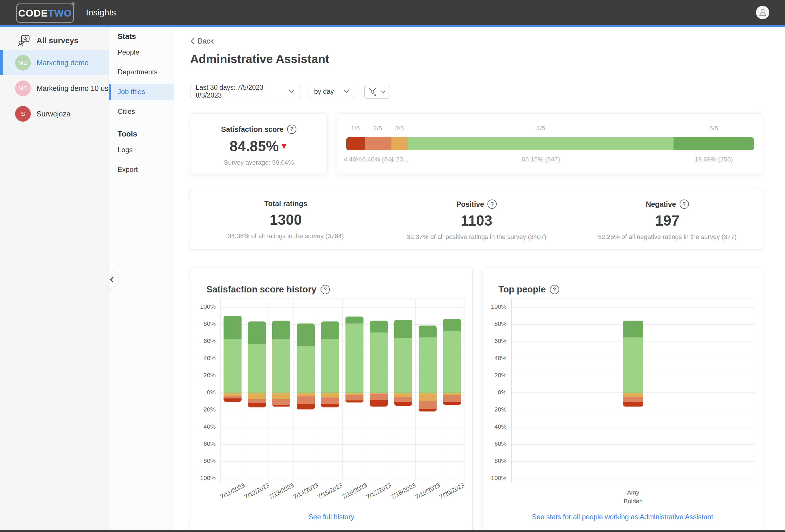 Image resolution: width=785 pixels, height=532 pixels. I want to click on granularity-select: by day, so click(332, 92).